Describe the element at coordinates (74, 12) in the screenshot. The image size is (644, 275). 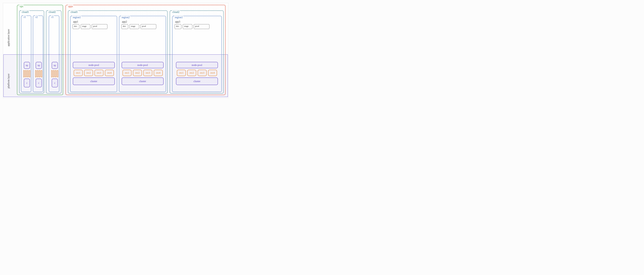
I see `apps-cloud1-label: cloud1` at that location.